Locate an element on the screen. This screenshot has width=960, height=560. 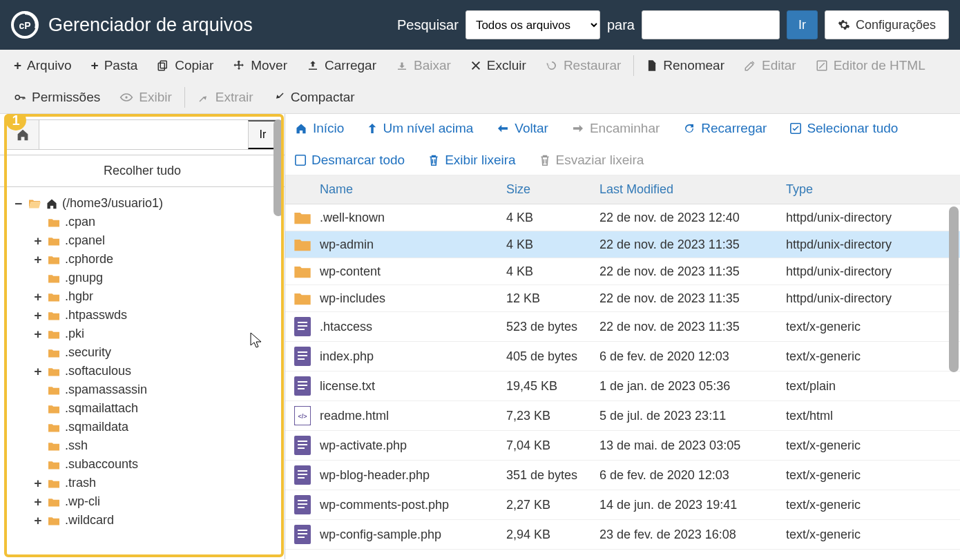
search-go-button: Ir is located at coordinates (803, 25).